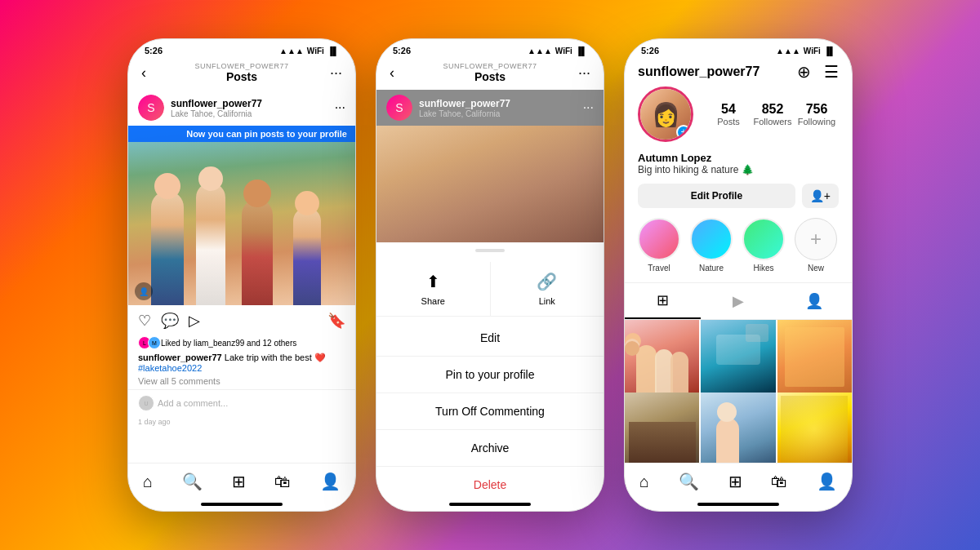 The height and width of the screenshot is (550, 980). I want to click on stat-posts-label-3: Posts, so click(728, 122).